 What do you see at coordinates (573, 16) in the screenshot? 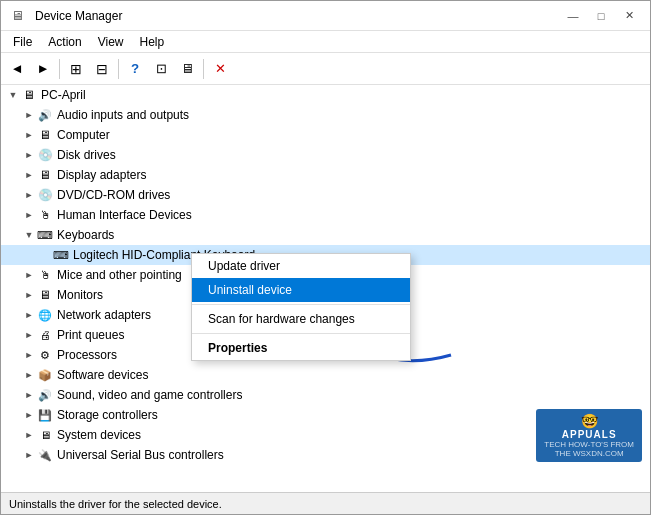
I see `minimize-button: —` at bounding box center [573, 16].